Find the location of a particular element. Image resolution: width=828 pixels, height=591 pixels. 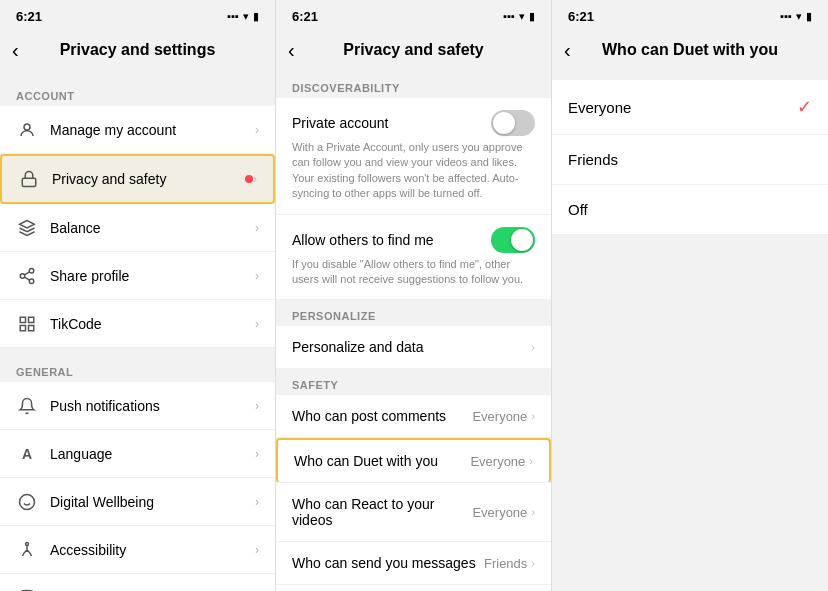

digital-wellbeing-item: Digital Wellbeing › is located at coordinates (138, 502).